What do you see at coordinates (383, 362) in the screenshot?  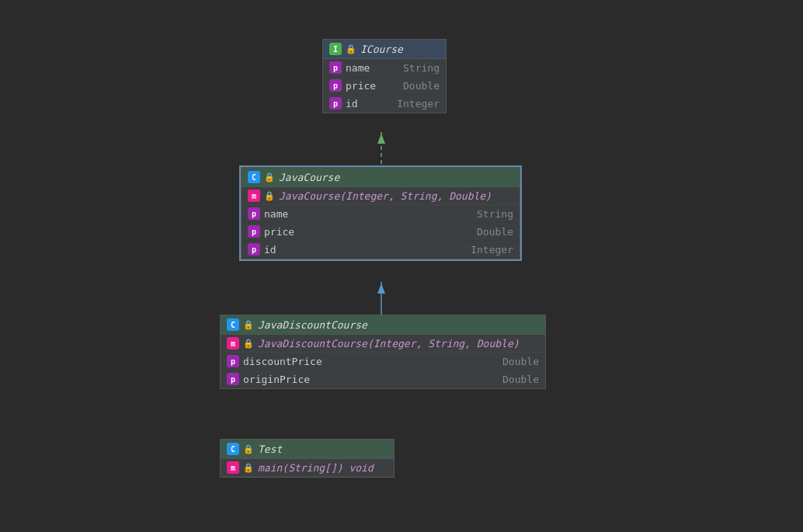 I see `javadiscountcourse-field-discountprice: p discountPrice Double` at bounding box center [383, 362].